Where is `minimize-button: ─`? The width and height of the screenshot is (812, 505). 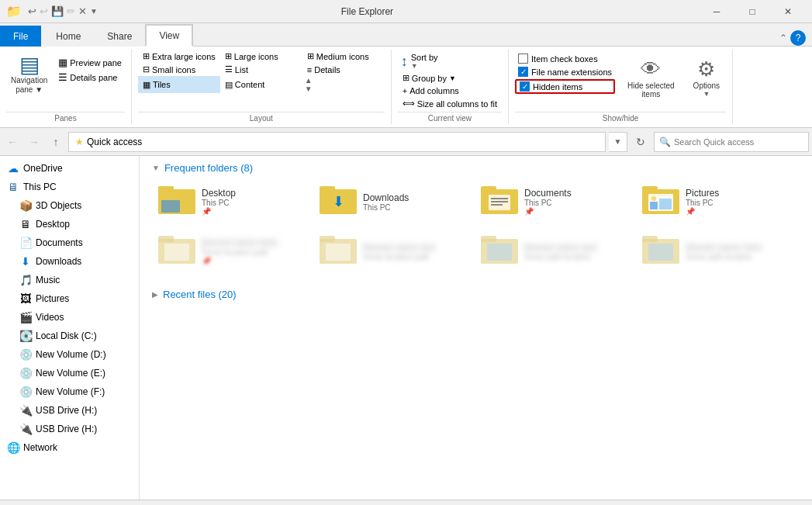 minimize-button: ─ is located at coordinates (717, 12).